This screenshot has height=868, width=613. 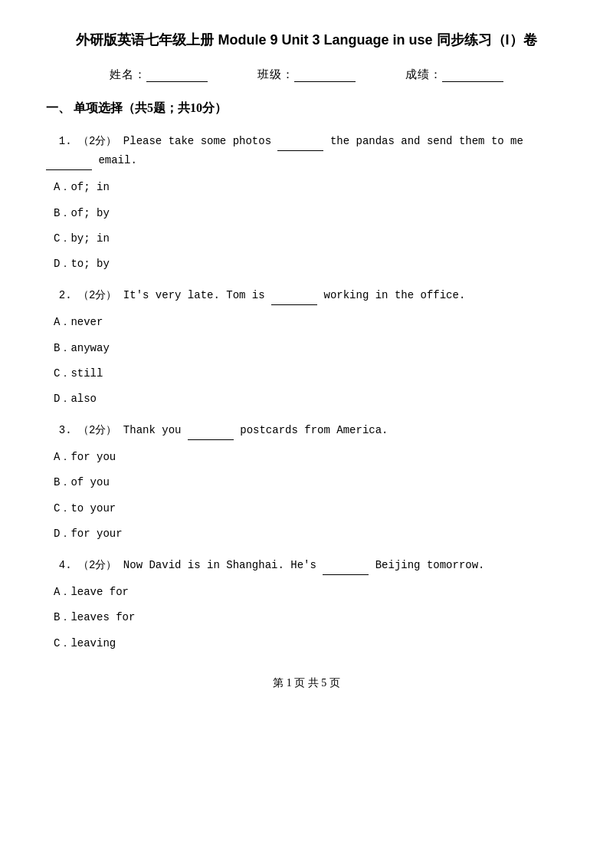 What do you see at coordinates (306, 374) in the screenshot?
I see `question-2-option-c: C．still` at bounding box center [306, 374].